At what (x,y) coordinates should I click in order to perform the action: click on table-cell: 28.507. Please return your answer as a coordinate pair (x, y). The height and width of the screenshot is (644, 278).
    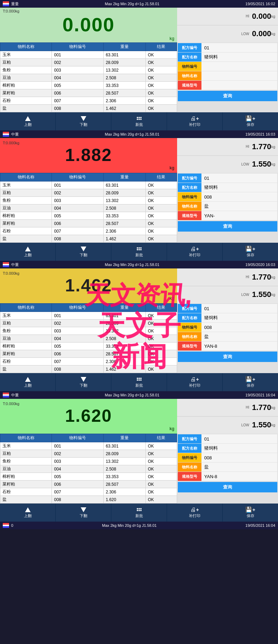
    Looking at the image, I should click on (125, 354).